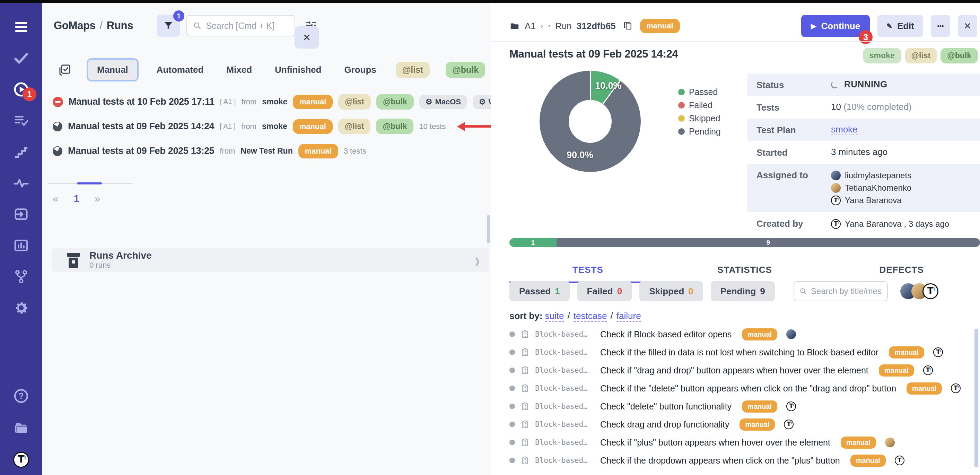  What do you see at coordinates (21, 214) in the screenshot?
I see `sidebar-item-import` at bounding box center [21, 214].